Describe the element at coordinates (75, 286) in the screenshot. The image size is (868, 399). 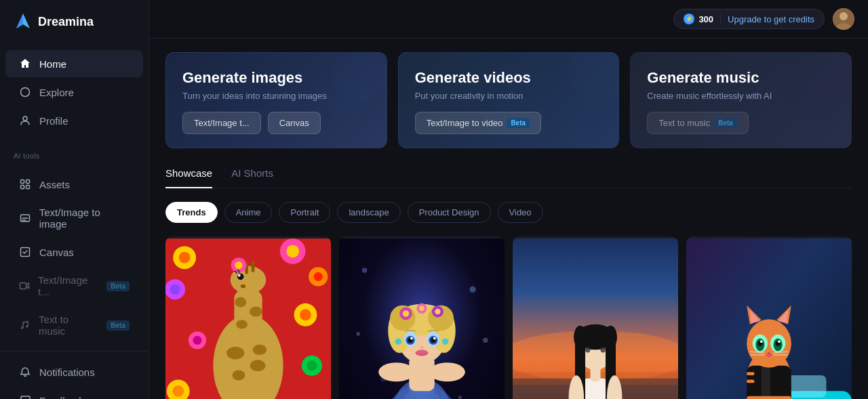
I see `sidebar-item-text-video: Text/Image t... Beta` at that location.